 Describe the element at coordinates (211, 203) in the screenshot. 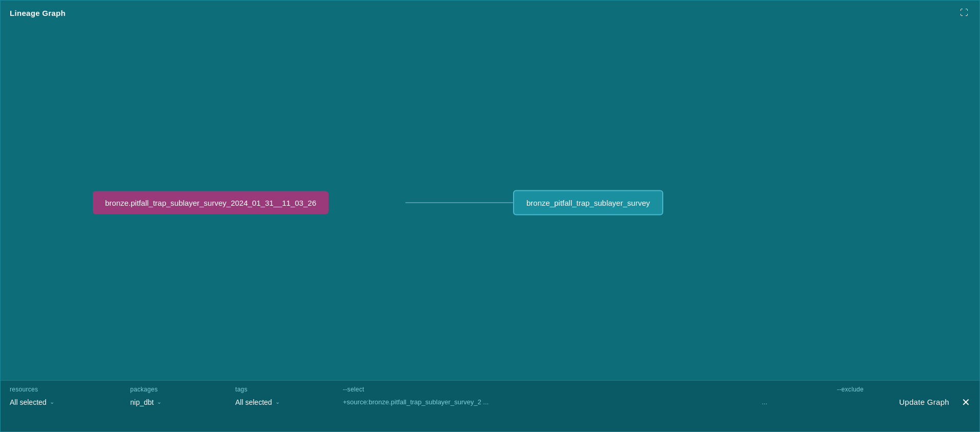

I see `source-node: bronze.pitfall_trap_sublayer_survey_2024…` at that location.